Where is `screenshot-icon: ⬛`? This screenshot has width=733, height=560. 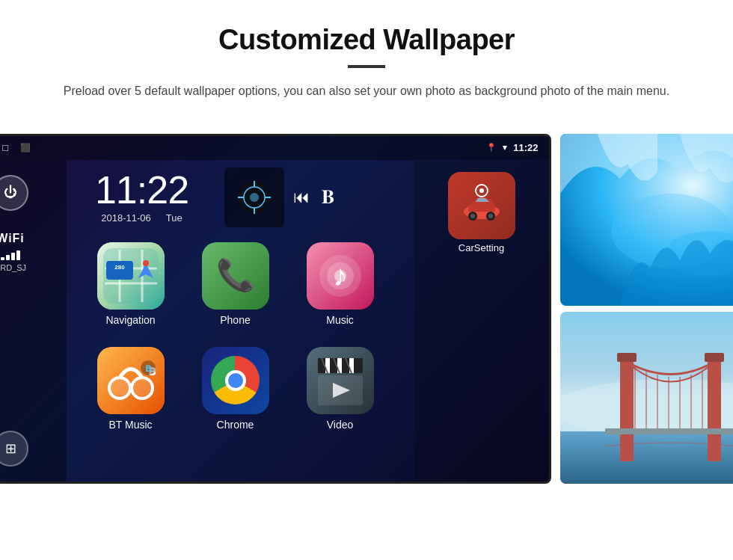
screenshot-icon: ⬛ is located at coordinates (25, 148).